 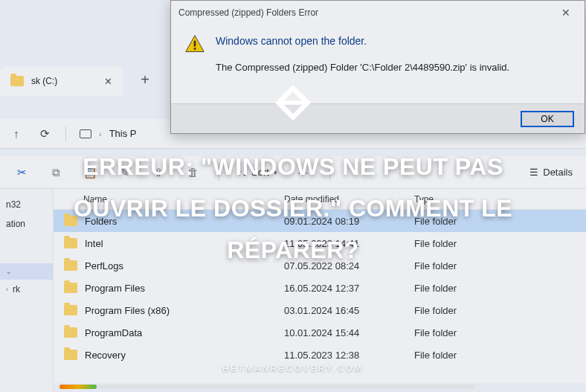 What do you see at coordinates (16, 134) in the screenshot?
I see `up-icon: ↑` at bounding box center [16, 134].